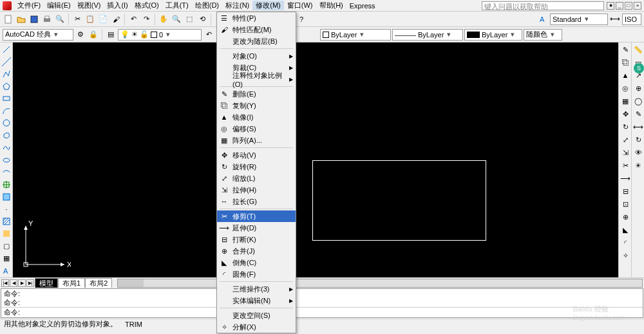  I want to click on textstyle-combo: Standard▾, so click(579, 19).